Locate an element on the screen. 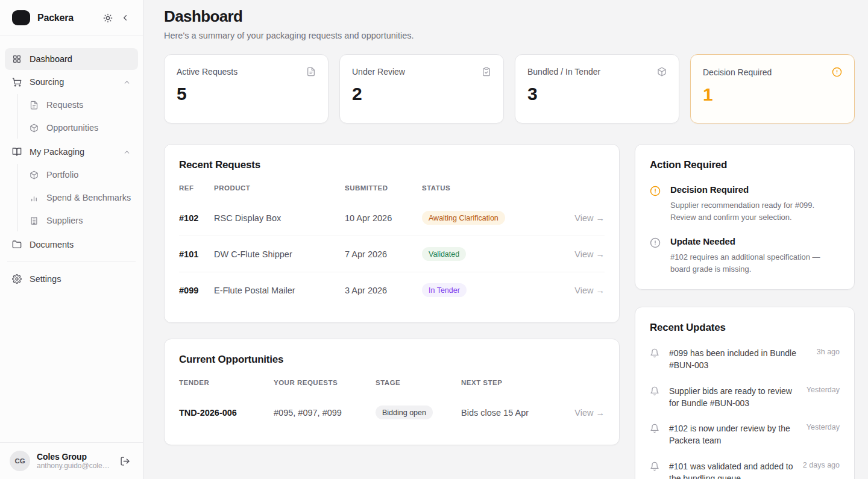 Image resolution: width=868 pixels, height=479 pixels. request-ref: #102 is located at coordinates (197, 218).